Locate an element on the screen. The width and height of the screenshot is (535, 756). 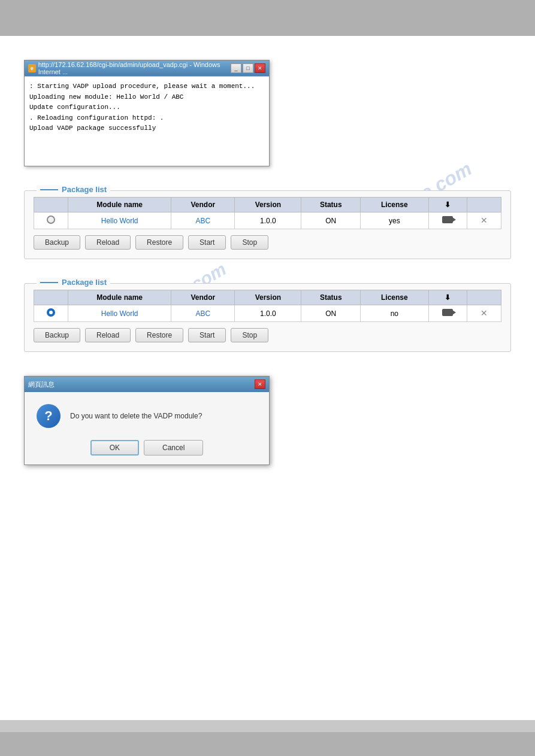
row1-version: 1.0.0 is located at coordinates (268, 221).